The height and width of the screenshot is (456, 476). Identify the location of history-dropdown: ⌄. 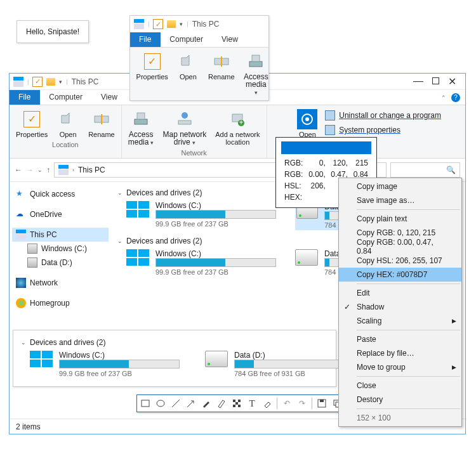
(40, 170).